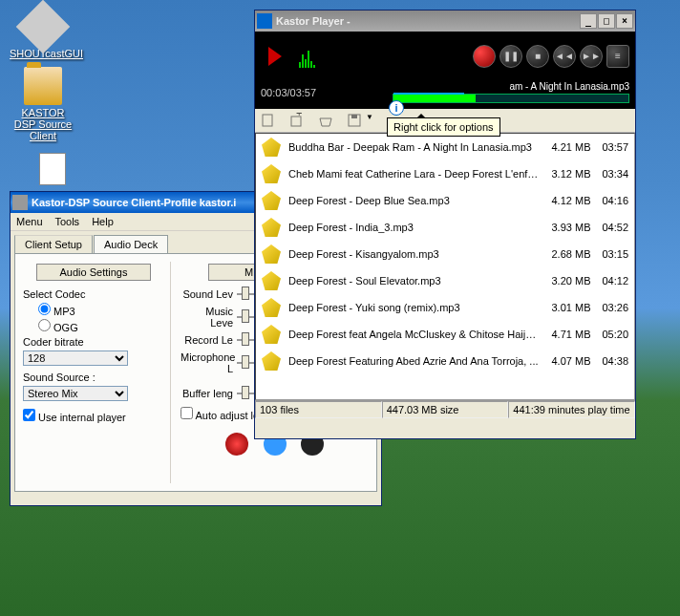  Describe the element at coordinates (318, 56) in the screenshot. I see `visualizer` at that location.